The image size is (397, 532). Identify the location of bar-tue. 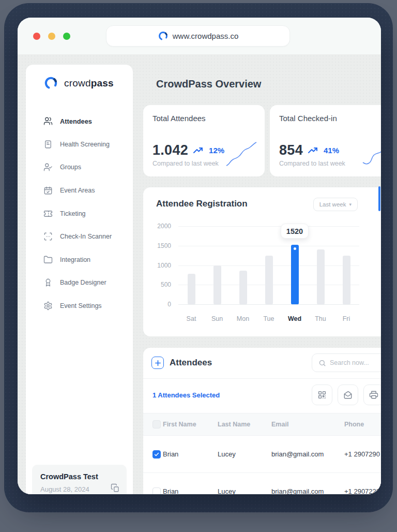
(269, 280).